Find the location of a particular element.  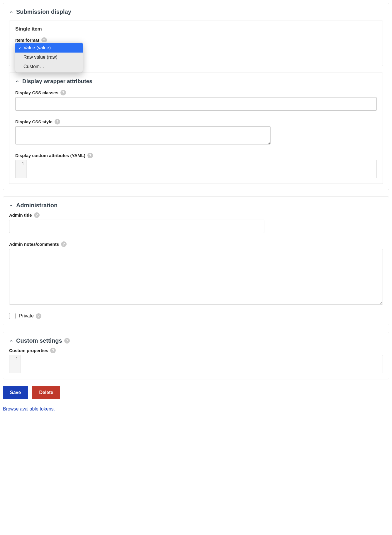

label-text: Display CSS style is located at coordinates (34, 122).